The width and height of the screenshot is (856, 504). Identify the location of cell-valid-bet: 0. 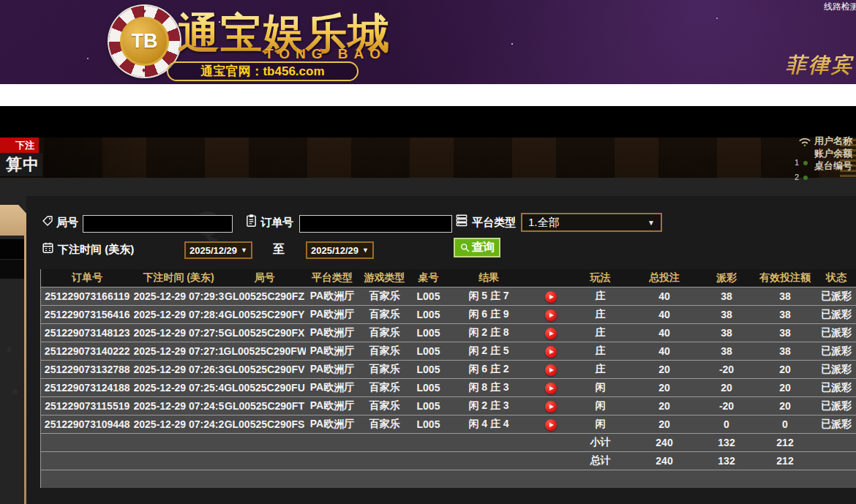
(786, 424).